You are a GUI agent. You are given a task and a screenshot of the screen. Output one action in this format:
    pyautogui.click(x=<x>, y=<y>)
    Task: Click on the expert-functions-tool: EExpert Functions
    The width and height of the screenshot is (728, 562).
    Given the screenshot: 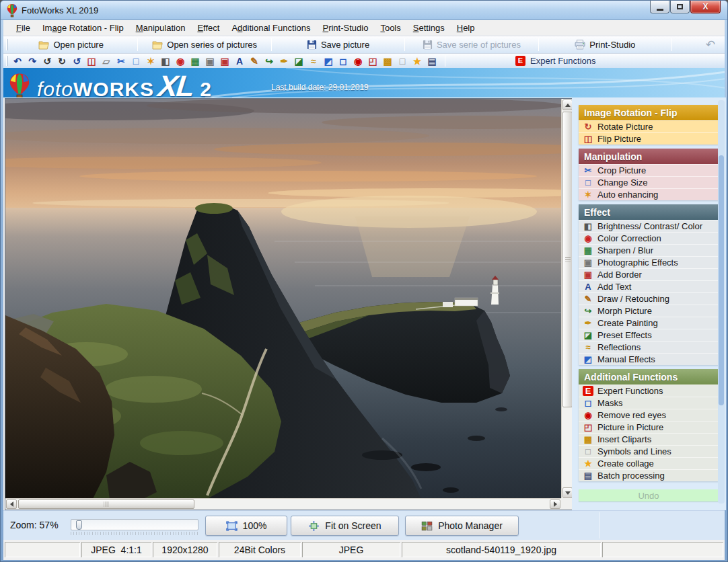 What is the action you would take?
    pyautogui.click(x=556, y=61)
    